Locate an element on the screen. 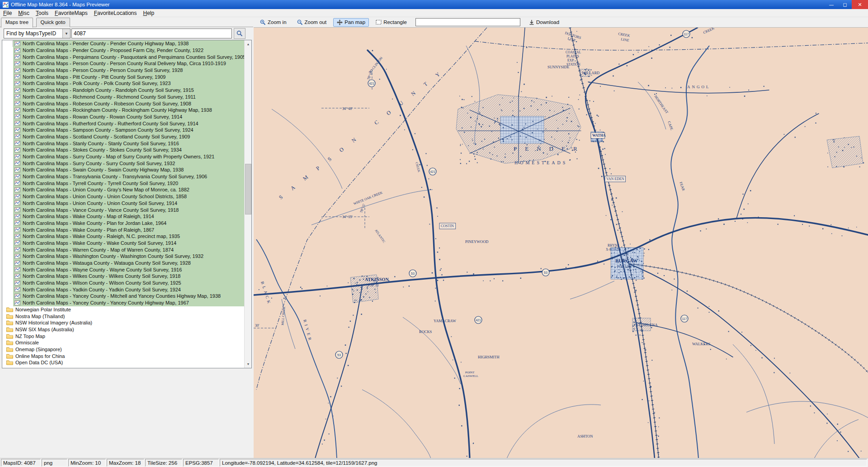 Image resolution: width=868 pixels, height=467 pixels. status-segment: Longitude=-78.092194, Latitude=34.612584… is located at coordinates (543, 462).